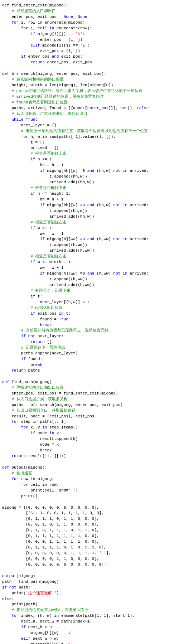 This screenshot has height=644, width=179. I want to click on line-59: if not next_layer:, so click(33, 336).